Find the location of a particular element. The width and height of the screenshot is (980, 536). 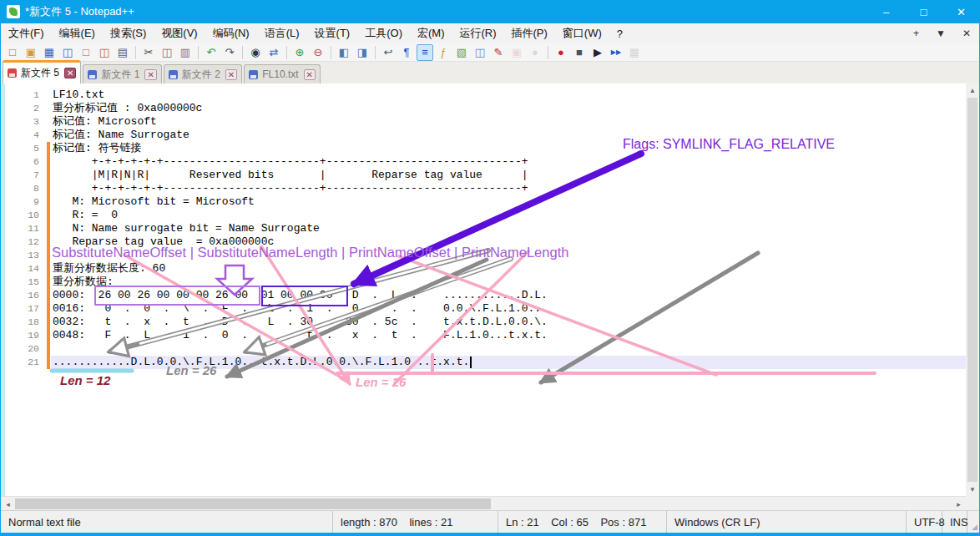

cut-icon: ✂ is located at coordinates (149, 53).